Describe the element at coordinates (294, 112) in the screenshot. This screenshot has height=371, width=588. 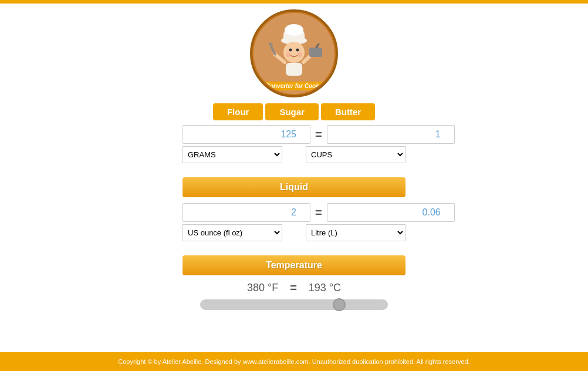
I see `ingredient-tabs: Flour Sugar Butter` at that location.